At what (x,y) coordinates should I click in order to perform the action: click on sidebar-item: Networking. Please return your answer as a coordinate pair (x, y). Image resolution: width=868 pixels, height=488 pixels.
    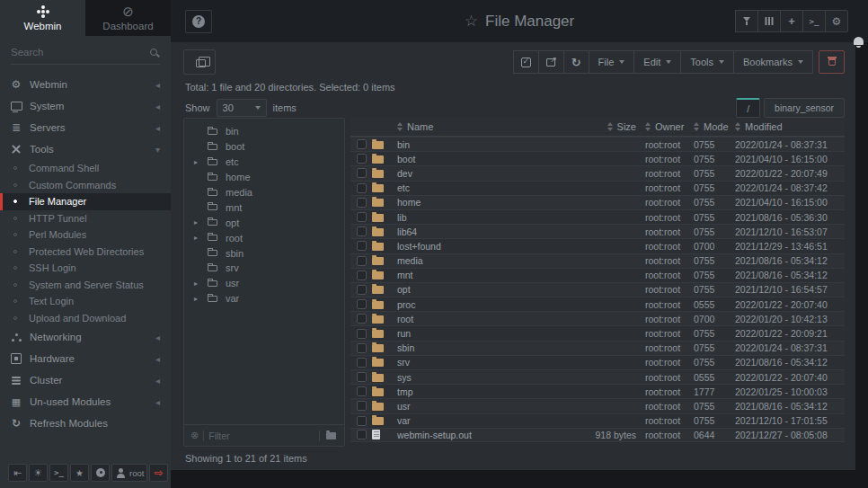
    Looking at the image, I should click on (85, 337).